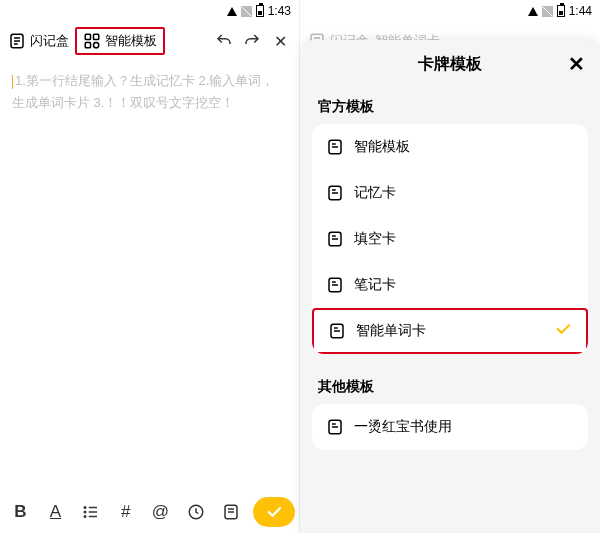  I want to click on brand-label: 闪记盒, so click(50, 41).